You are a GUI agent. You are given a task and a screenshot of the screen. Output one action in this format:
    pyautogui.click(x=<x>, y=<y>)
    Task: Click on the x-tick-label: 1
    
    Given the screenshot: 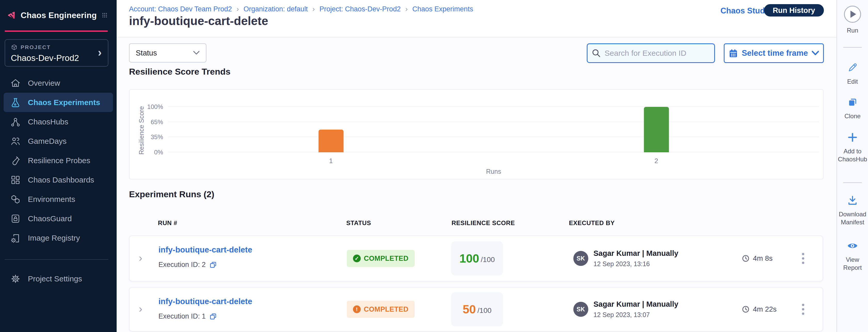 What is the action you would take?
    pyautogui.click(x=331, y=161)
    